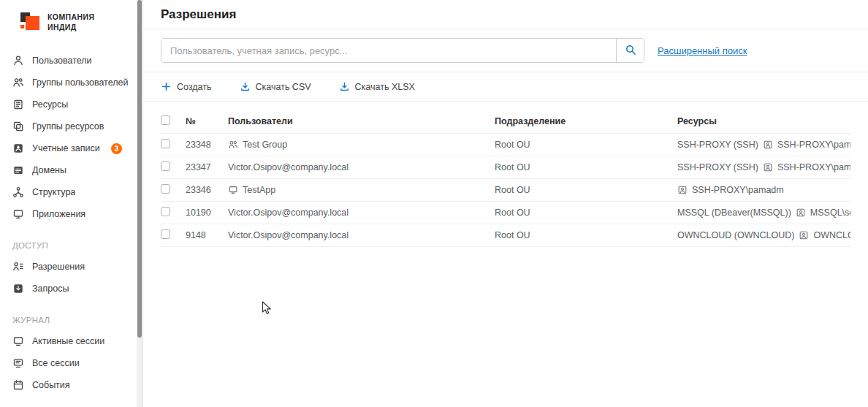  Describe the element at coordinates (68, 126) in the screenshot. I see `sidebar-item-label: Группы ресурсов` at that location.